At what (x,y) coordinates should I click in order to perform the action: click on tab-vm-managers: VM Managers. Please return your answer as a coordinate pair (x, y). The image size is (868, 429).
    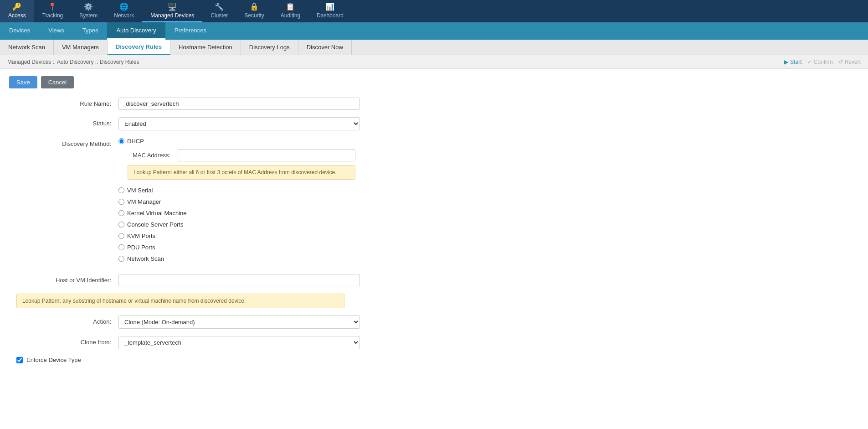
    Looking at the image, I should click on (81, 47).